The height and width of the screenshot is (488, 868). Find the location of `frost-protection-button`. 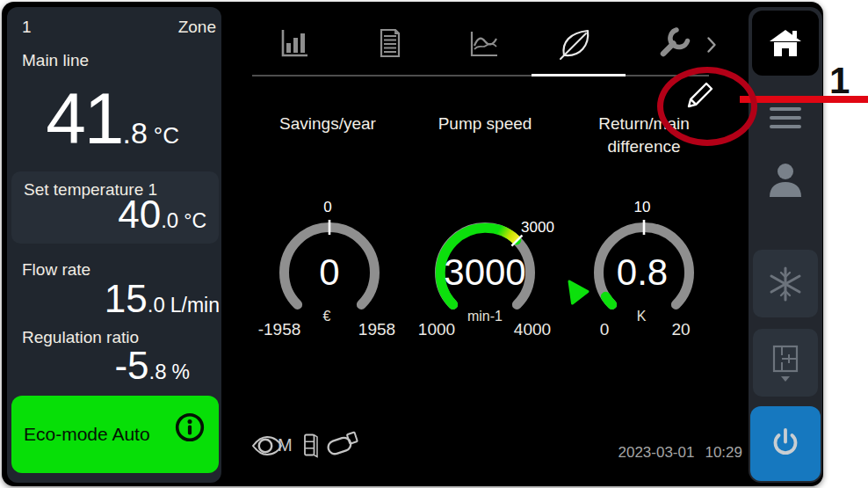

frost-protection-button is located at coordinates (785, 283).